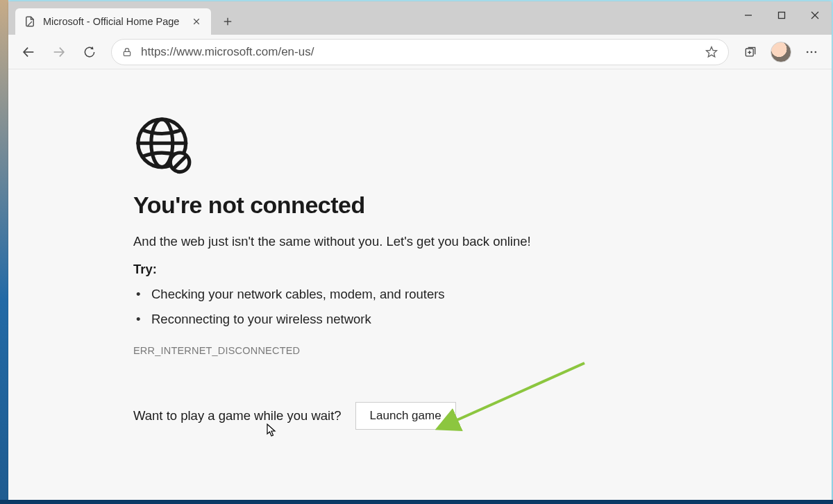 This screenshot has height=504, width=833. Describe the element at coordinates (420, 18) in the screenshot. I see `tab-strip: Microsoft - Official Home Page` at that location.